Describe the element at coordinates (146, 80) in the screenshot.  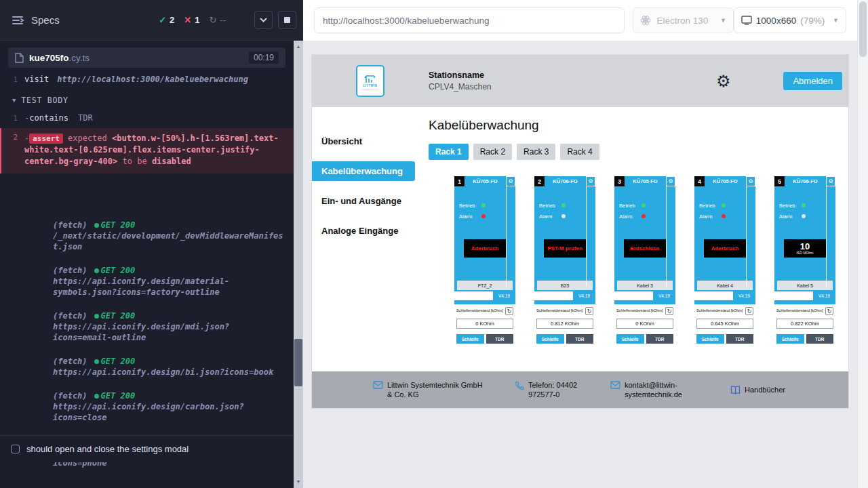
I see `visit-command-row: 1 visit http://localhost:3000/kabelueber…` at that location.